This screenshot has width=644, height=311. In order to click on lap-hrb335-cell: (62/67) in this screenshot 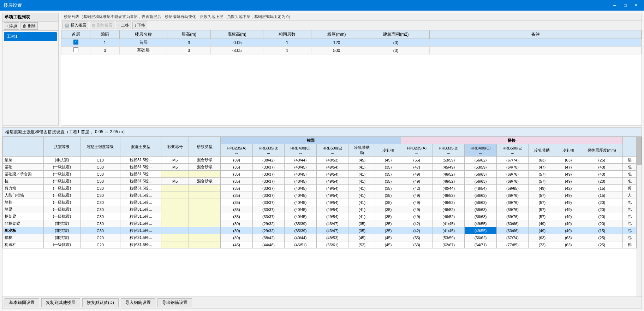, I will do `click(448, 245)`.